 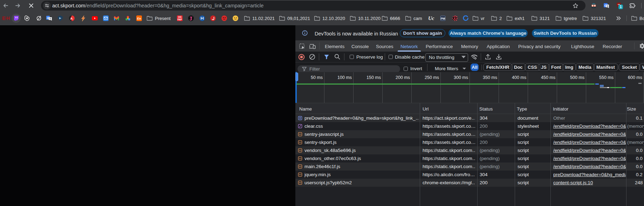 What do you see at coordinates (443, 19) in the screenshot?
I see `svg-text: PM` at bounding box center [443, 19].